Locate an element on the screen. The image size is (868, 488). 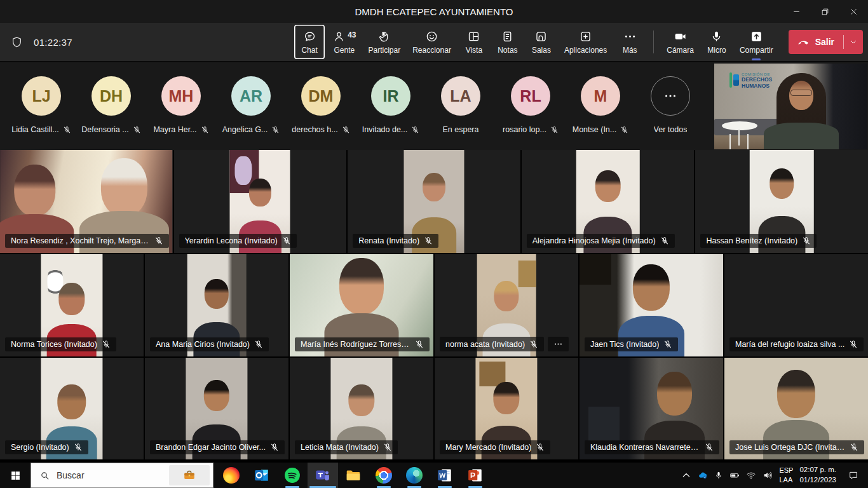
search-box: Buscar is located at coordinates (122, 475).